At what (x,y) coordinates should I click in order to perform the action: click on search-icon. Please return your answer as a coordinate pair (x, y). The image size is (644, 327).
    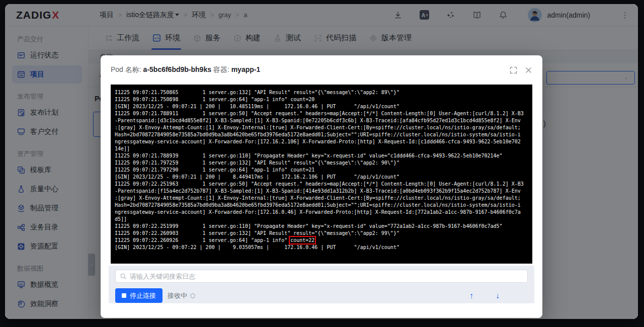
    Looking at the image, I should click on (123, 276).